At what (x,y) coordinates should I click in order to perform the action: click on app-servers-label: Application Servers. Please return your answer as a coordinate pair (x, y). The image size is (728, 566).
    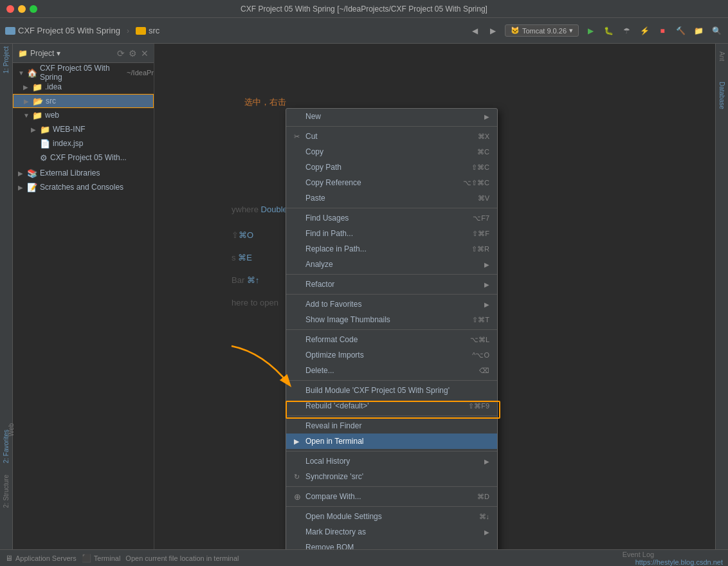
    Looking at the image, I should click on (46, 558).